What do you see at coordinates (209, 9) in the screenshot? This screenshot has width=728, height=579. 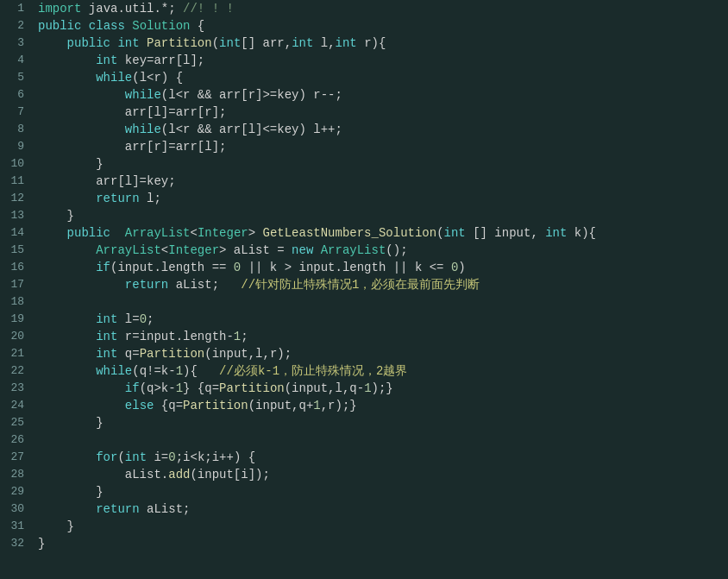 I see `token-comment: //! ! !` at bounding box center [209, 9].